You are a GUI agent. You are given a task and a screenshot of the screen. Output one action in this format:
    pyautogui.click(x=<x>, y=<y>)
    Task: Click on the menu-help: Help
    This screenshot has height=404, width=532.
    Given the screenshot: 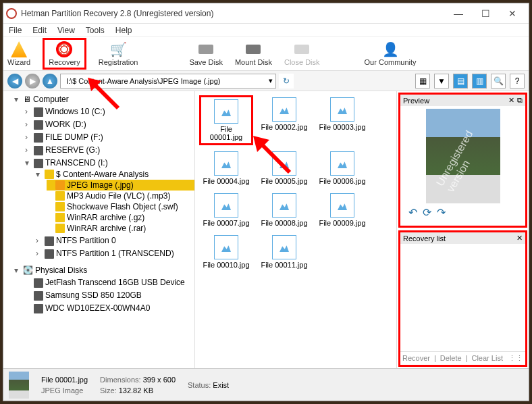 What is the action you would take?
    pyautogui.click(x=124, y=30)
    